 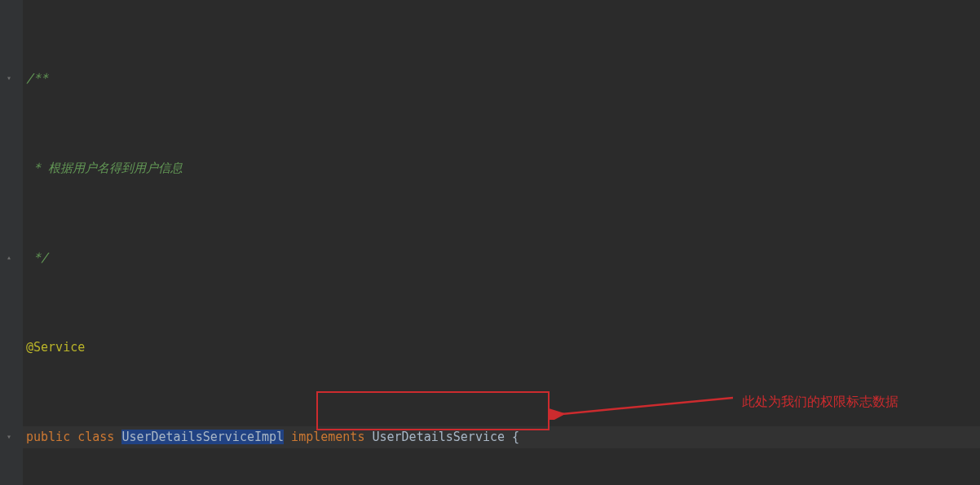 I want to click on comment-token: * 根据用户名得到用户信息, so click(x=104, y=168).